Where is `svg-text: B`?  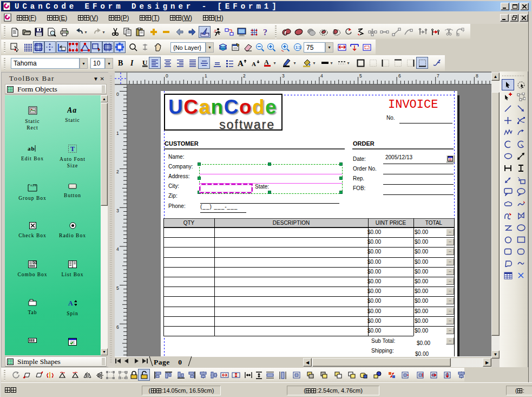
svg-text: B is located at coordinates (120, 63).